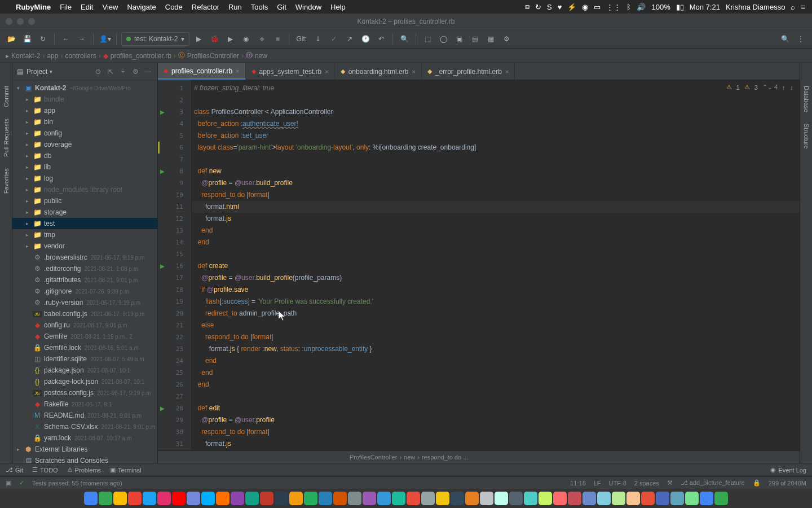  I want to click on coverage-icon: ▶̤, so click(230, 39).